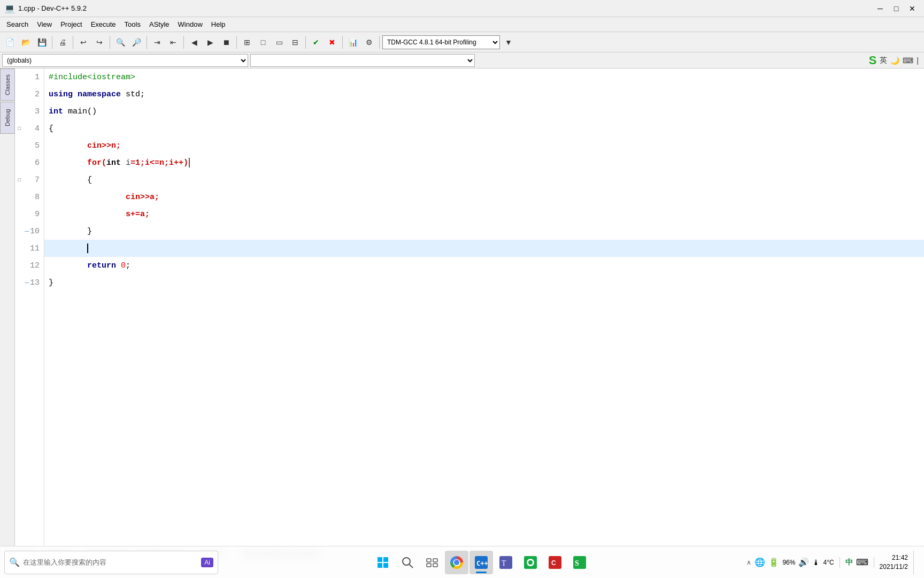 The height and width of the screenshot is (578, 924). Describe the element at coordinates (896, 9) in the screenshot. I see `maximize-button: □` at that location.